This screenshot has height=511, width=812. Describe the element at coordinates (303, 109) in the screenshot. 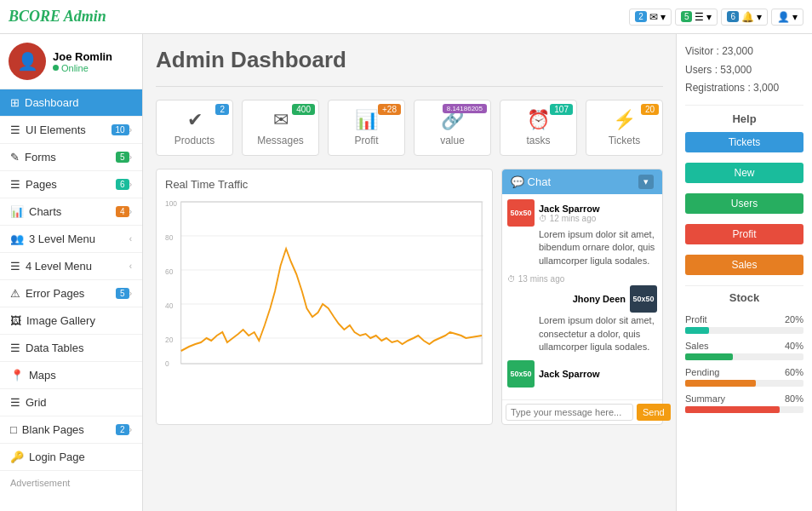

I see `messages-badge2: 400` at that location.